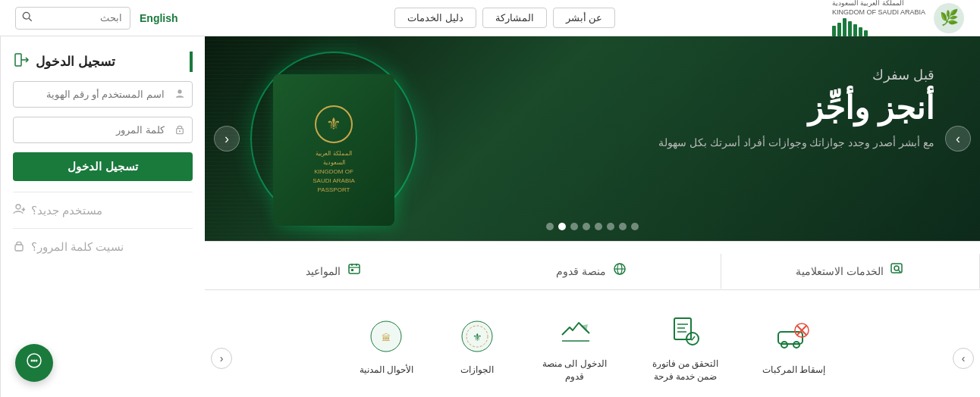 This screenshot has width=980, height=397. What do you see at coordinates (334, 139) in the screenshot?
I see `hero-passport: ⚜ المملكة العربيةالسعوديةKINGDOM OFSAUDI…` at bounding box center [334, 139].